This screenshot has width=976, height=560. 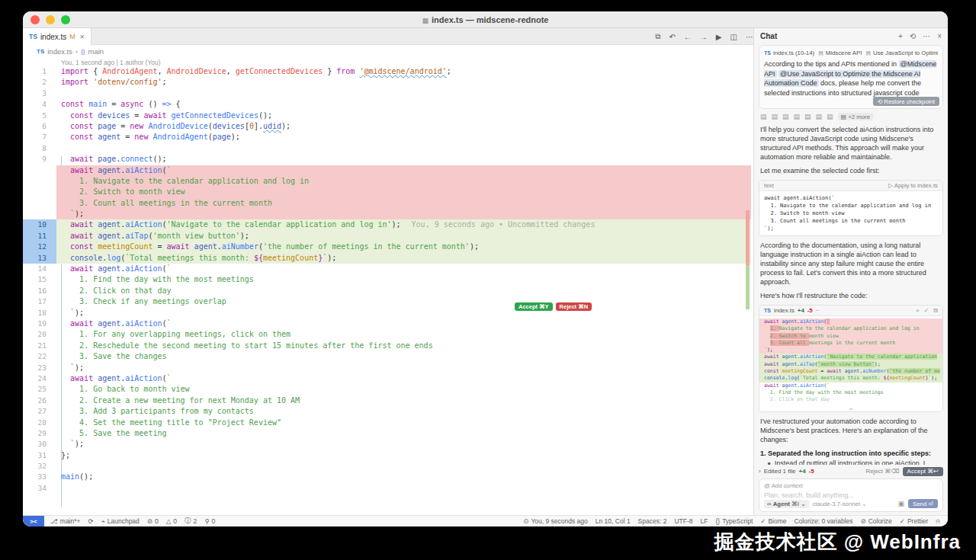 I want to click on tab-index-ts: TS index.ts M ×, so click(x=57, y=37).